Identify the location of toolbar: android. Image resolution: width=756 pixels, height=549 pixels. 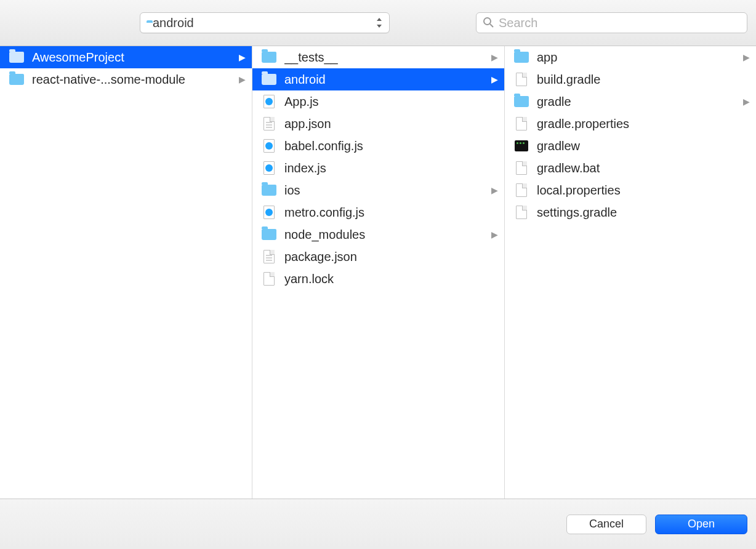
(378, 23).